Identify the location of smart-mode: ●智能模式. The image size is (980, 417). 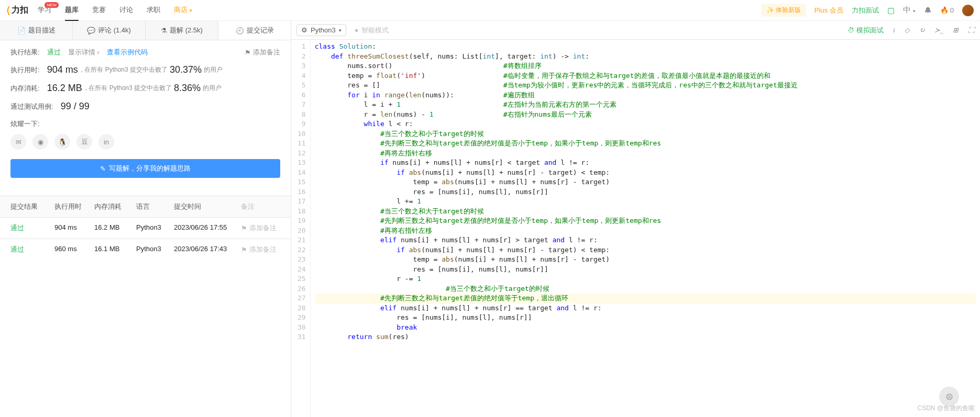
(372, 30).